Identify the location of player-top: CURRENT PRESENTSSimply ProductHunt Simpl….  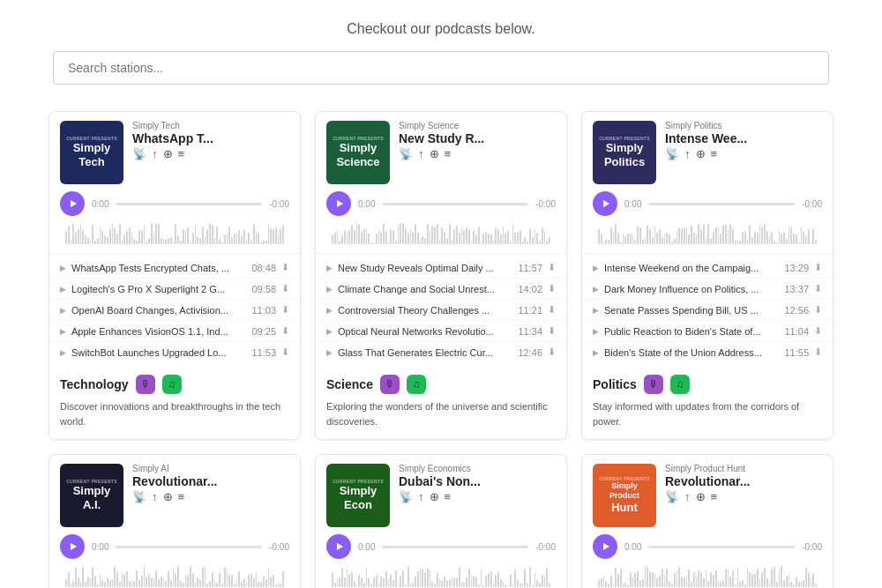
(707, 495).